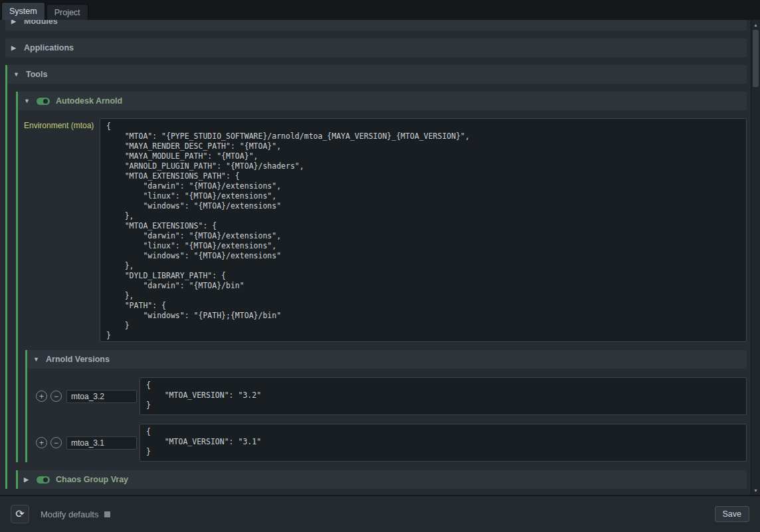 The width and height of the screenshot is (760, 532). What do you see at coordinates (41, 23) in the screenshot?
I see `section-title-modules: Modules` at bounding box center [41, 23].